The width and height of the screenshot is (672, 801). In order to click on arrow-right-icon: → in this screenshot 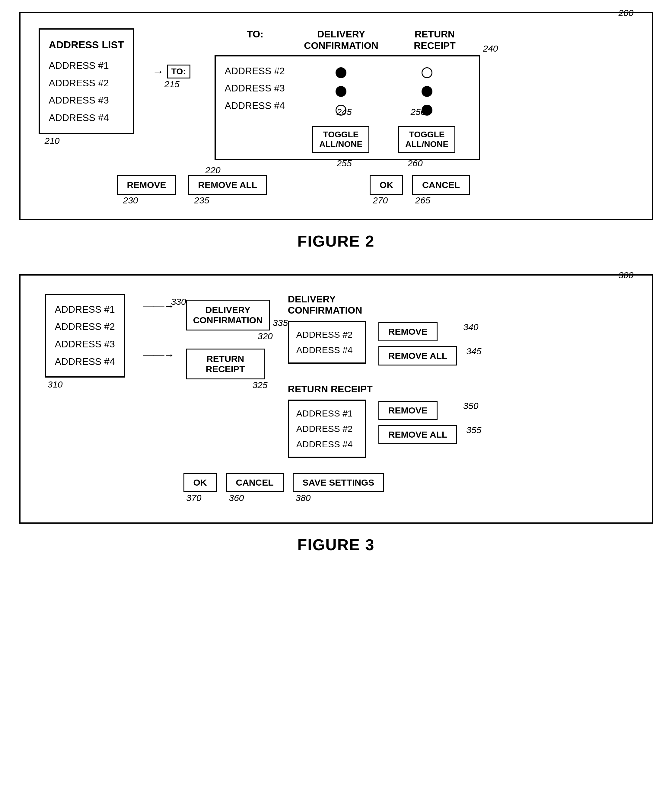, I will do `click(158, 72)`.